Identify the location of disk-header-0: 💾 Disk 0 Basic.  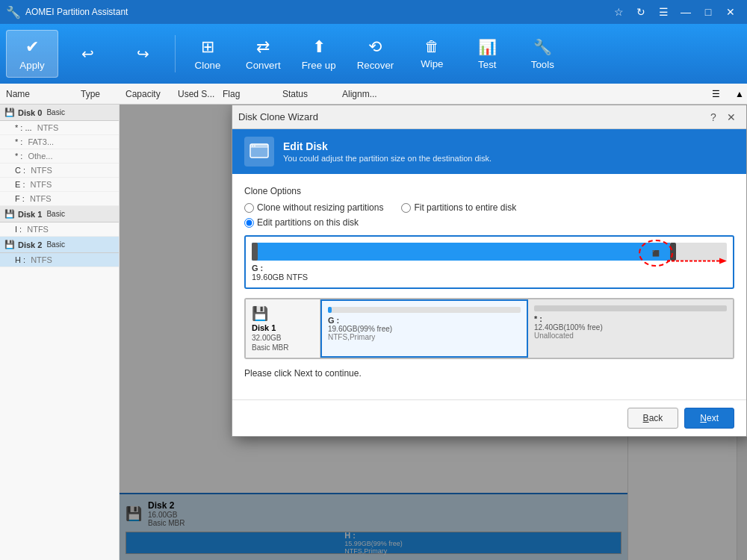
(60, 113).